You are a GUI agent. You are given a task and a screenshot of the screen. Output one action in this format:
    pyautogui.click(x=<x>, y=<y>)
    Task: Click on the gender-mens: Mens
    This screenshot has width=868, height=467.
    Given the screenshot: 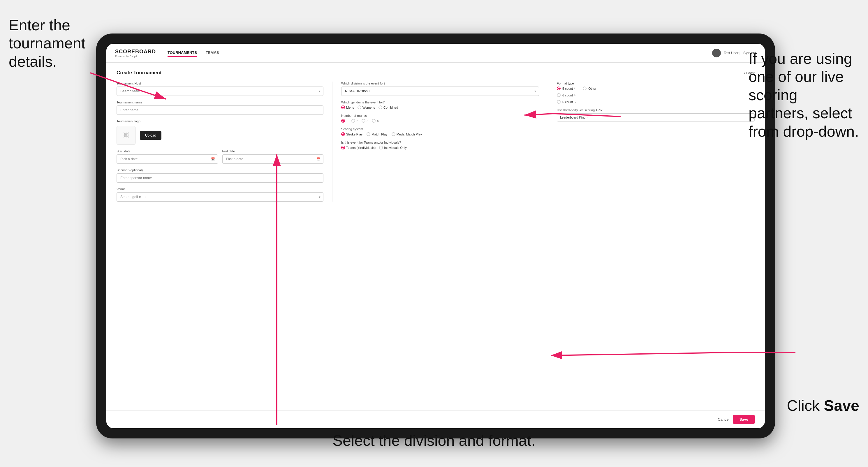 What is the action you would take?
    pyautogui.click(x=348, y=107)
    